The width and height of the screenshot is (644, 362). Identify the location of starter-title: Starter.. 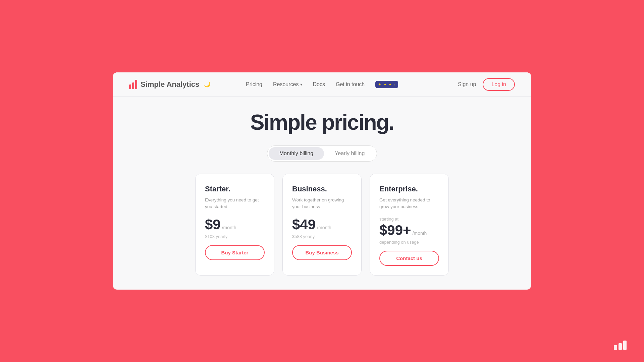
(235, 189).